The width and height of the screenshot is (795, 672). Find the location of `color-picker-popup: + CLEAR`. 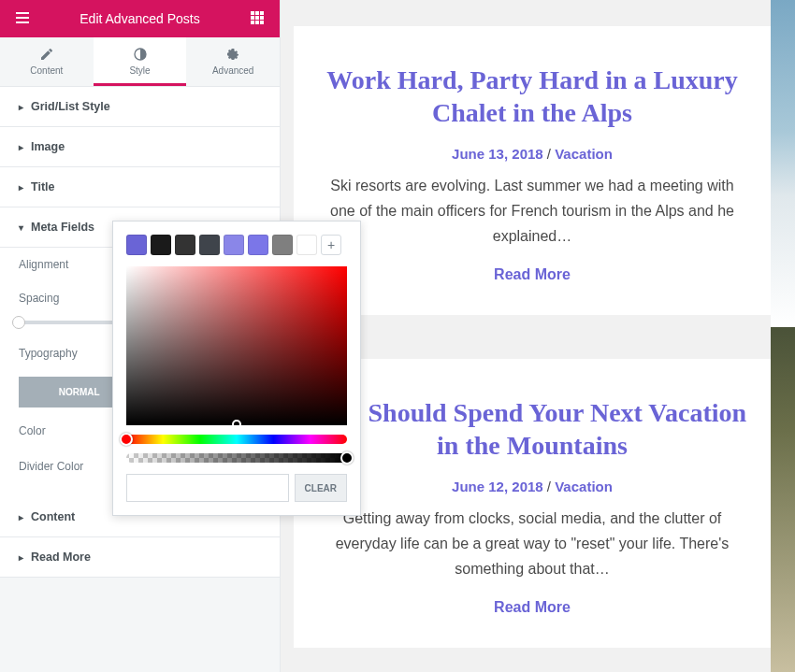

color-picker-popup: + CLEAR is located at coordinates (237, 368).